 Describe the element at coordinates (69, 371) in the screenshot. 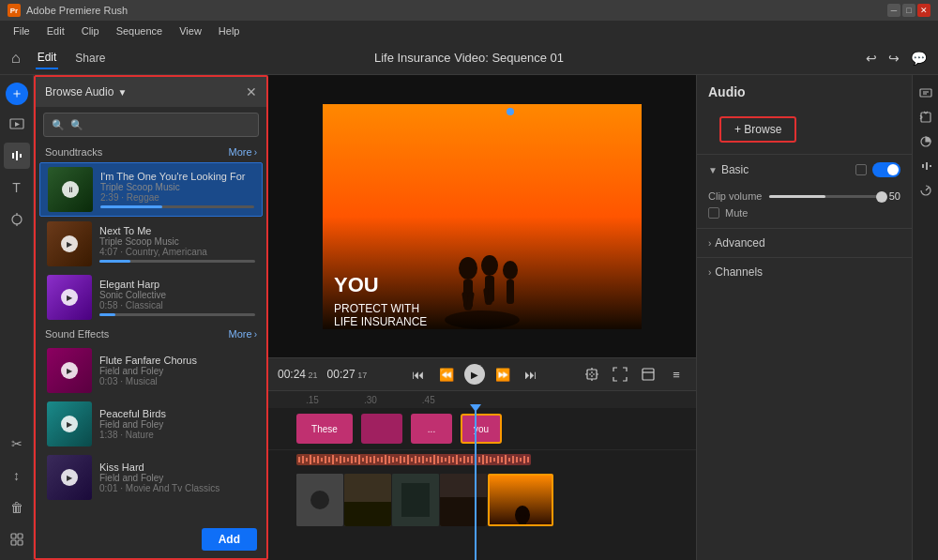

I see `sound-effect-play-icon-1: ▶` at that location.